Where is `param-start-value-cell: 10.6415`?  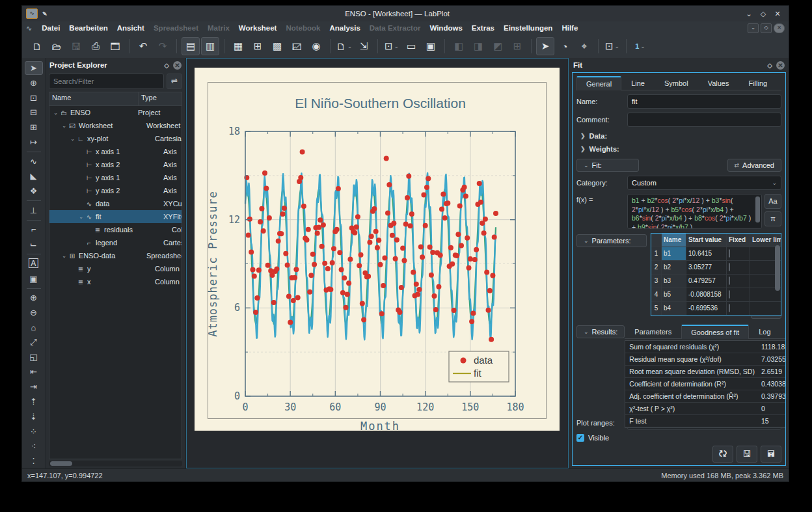
param-start-value-cell: 10.6415 is located at coordinates (707, 254).